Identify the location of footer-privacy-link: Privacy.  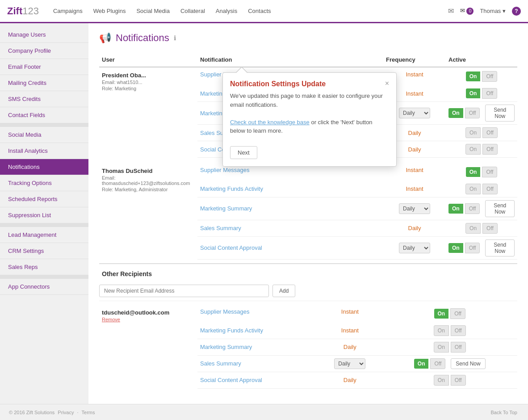
(66, 412).